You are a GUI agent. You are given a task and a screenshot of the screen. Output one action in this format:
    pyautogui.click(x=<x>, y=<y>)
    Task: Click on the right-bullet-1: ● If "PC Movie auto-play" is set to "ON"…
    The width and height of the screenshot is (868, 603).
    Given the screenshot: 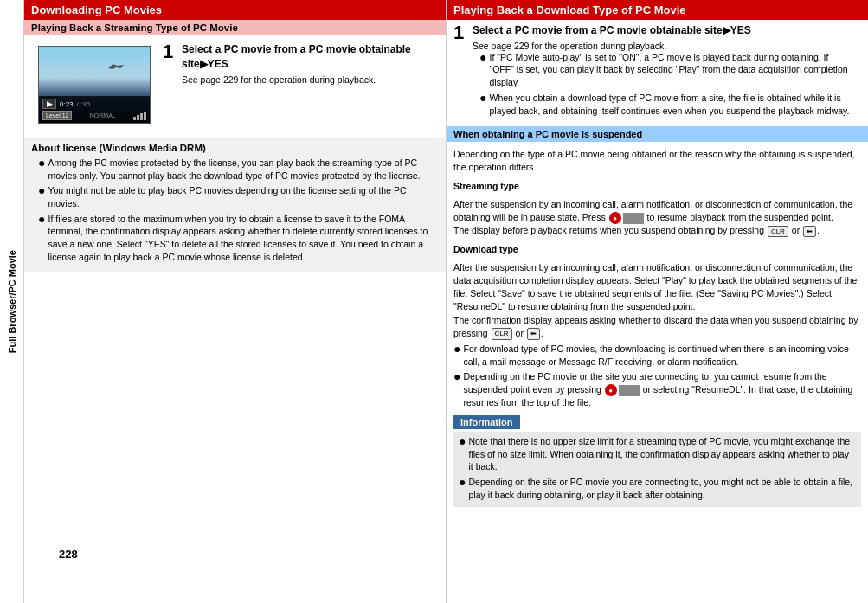 What is the action you would take?
    pyautogui.click(x=666, y=70)
    